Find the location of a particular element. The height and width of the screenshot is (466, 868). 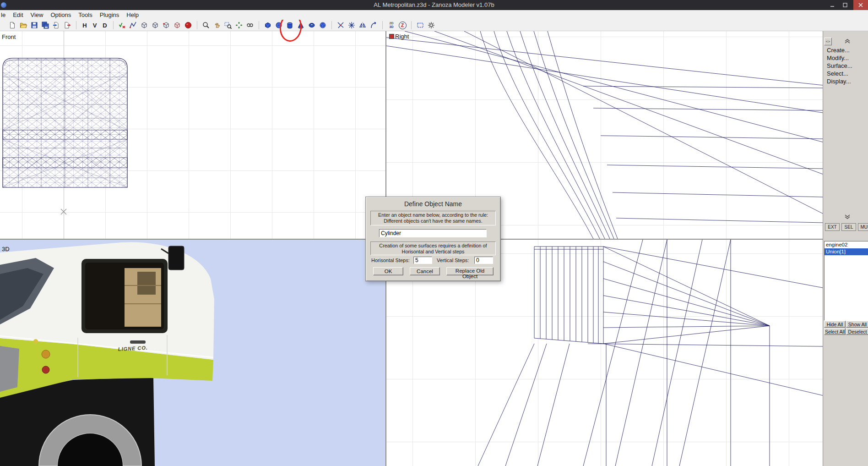

menubar: le Edit View Options Tools Plugins Help is located at coordinates (434, 15).